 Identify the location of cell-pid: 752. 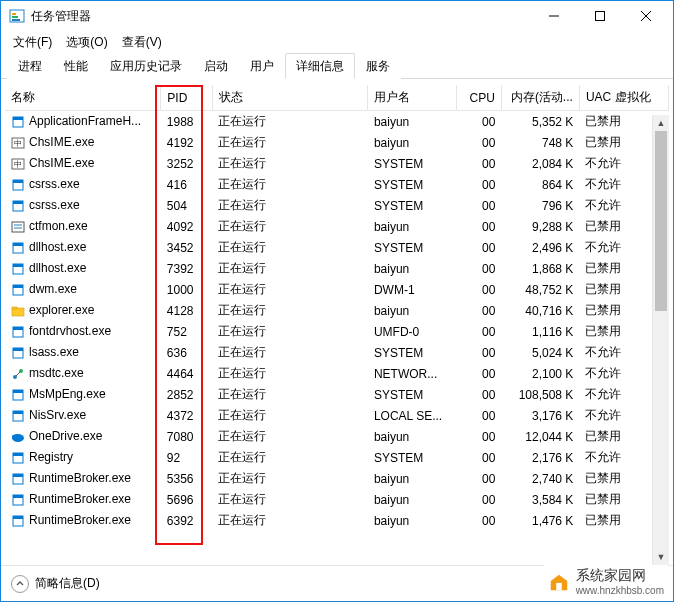
(186, 332).